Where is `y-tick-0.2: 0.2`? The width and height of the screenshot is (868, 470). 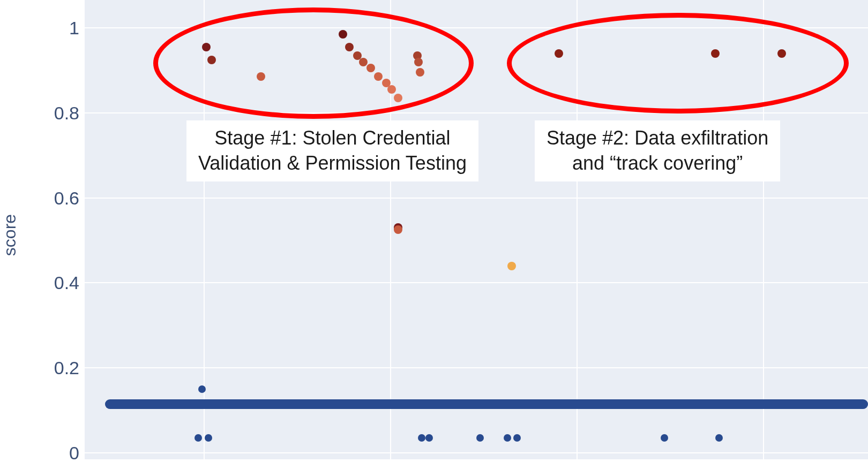
y-tick-0.2: 0.2 is located at coordinates (66, 368).